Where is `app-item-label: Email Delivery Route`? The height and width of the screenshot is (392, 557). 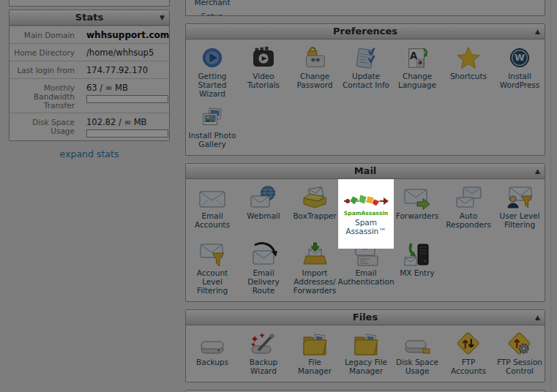 app-item-label: Email Delivery Route is located at coordinates (263, 282).